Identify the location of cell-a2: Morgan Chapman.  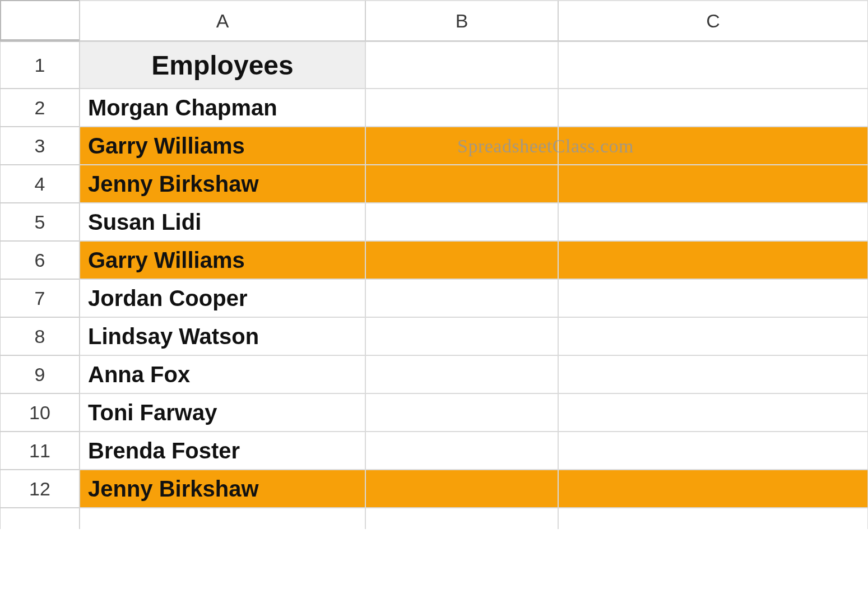
(222, 108).